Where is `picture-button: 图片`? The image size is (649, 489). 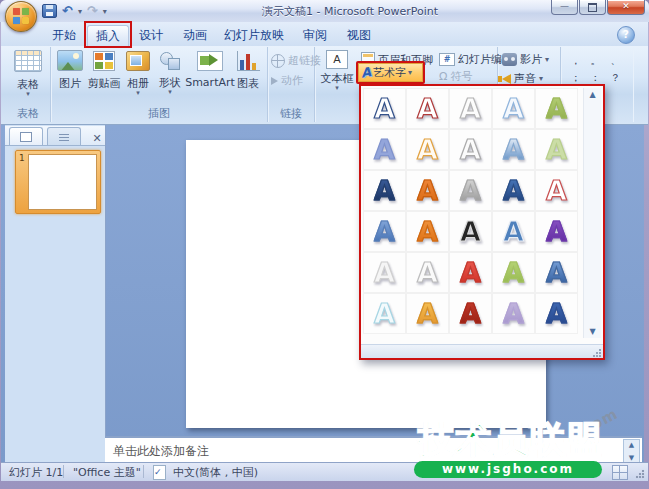 picture-button: 图片 is located at coordinates (70, 70).